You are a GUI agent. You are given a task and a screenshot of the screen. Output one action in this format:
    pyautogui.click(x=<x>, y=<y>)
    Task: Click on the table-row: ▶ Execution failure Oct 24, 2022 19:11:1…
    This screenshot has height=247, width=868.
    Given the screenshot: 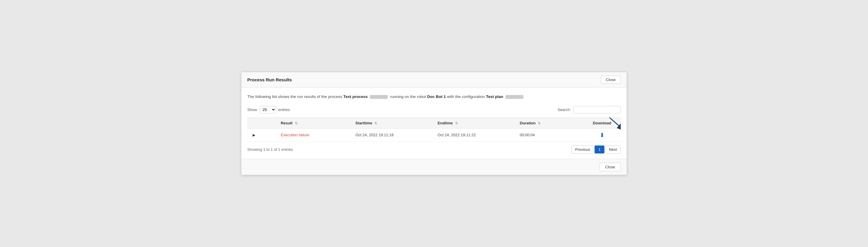 What is the action you would take?
    pyautogui.click(x=434, y=135)
    